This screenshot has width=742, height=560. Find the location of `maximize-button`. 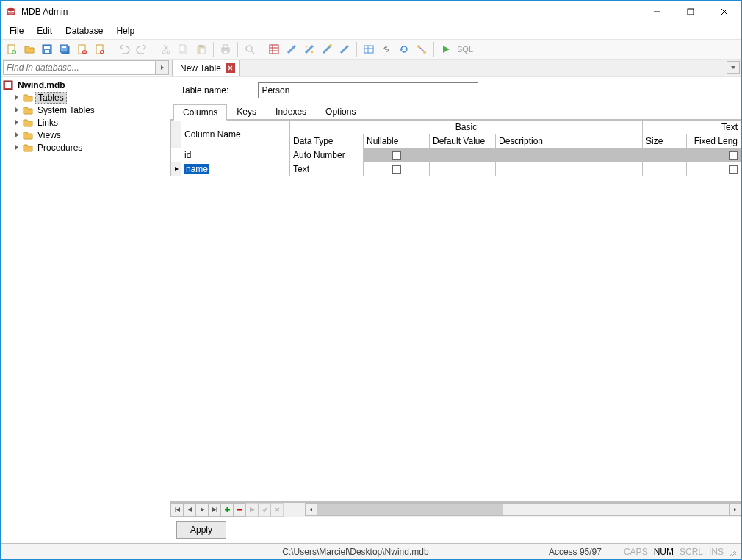

maximize-button is located at coordinates (691, 12).